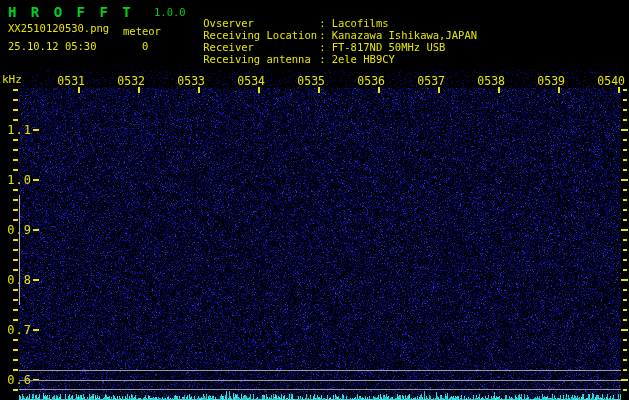 This screenshot has height=400, width=629. What do you see at coordinates (20, 250) in the screenshot?
I see `detection-band-marker` at bounding box center [20, 250].